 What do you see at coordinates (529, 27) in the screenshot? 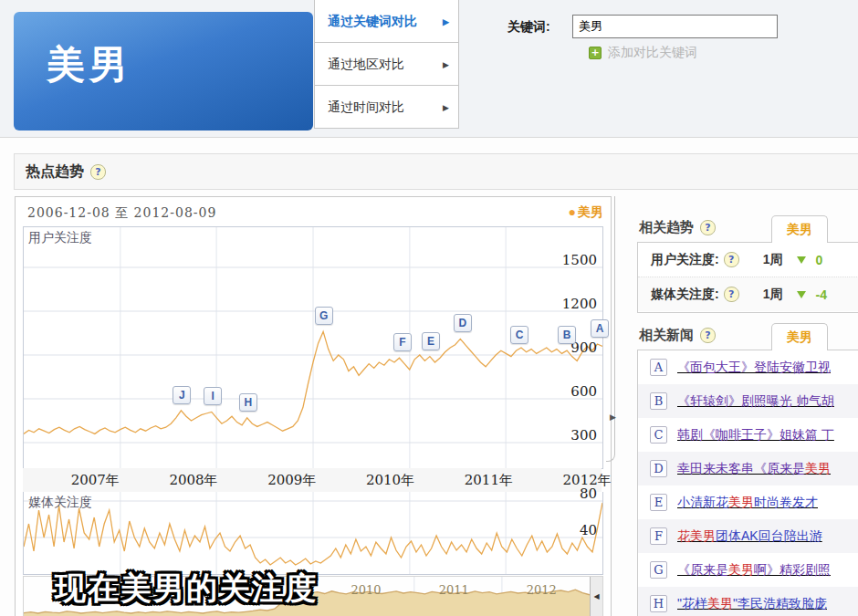
I see `keyword-field-label: 关键词:` at bounding box center [529, 27].